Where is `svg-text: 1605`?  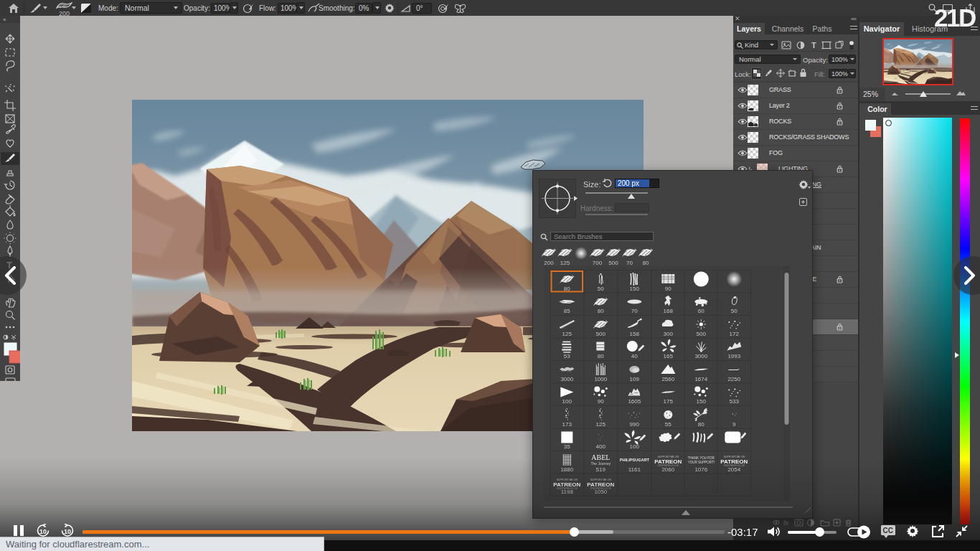
svg-text: 1605 is located at coordinates (634, 402).